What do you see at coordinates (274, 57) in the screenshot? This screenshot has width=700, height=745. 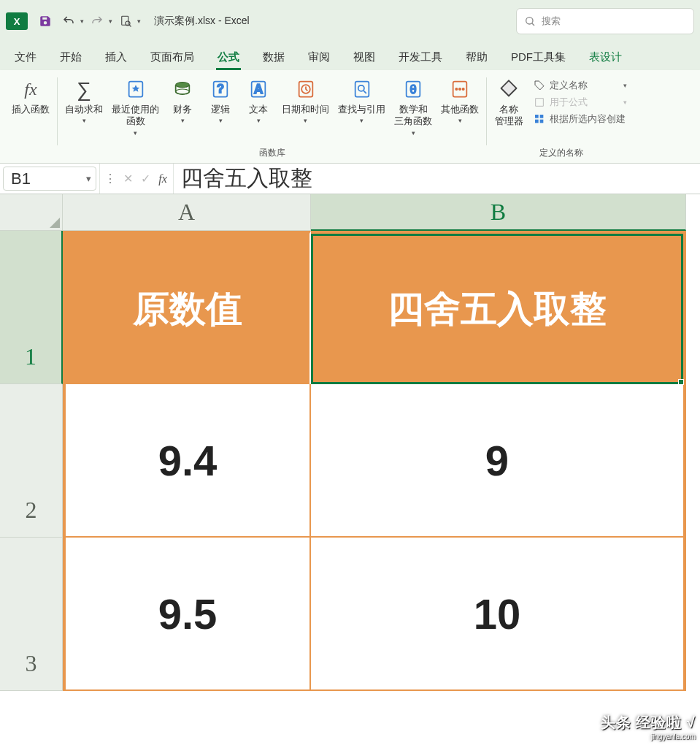 I see `tab-data: 数据` at bounding box center [274, 57].